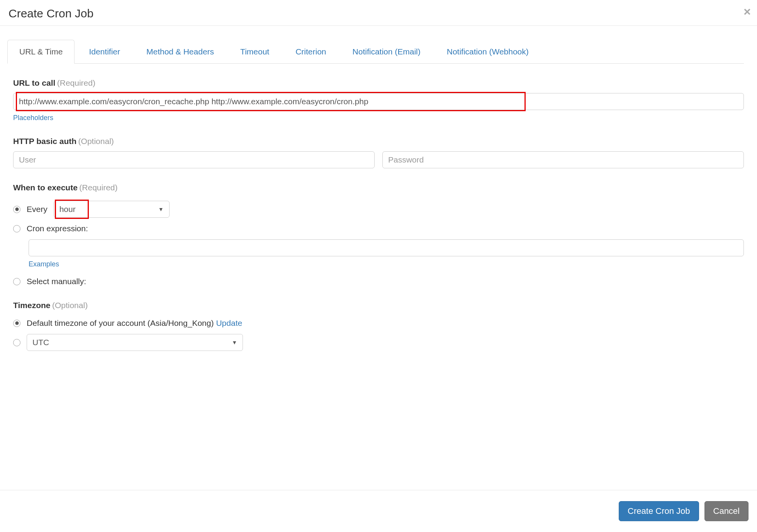 Image resolution: width=757 pixels, height=532 pixels. What do you see at coordinates (37, 209) in the screenshot?
I see `every-label: Every` at bounding box center [37, 209].